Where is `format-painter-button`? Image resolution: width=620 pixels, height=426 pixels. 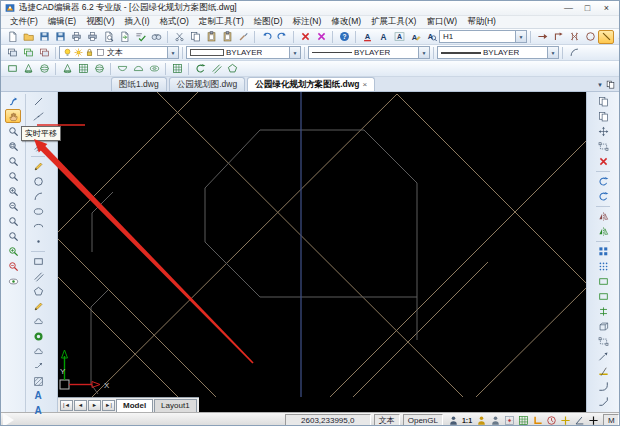
format-painter-button is located at coordinates (243, 37).